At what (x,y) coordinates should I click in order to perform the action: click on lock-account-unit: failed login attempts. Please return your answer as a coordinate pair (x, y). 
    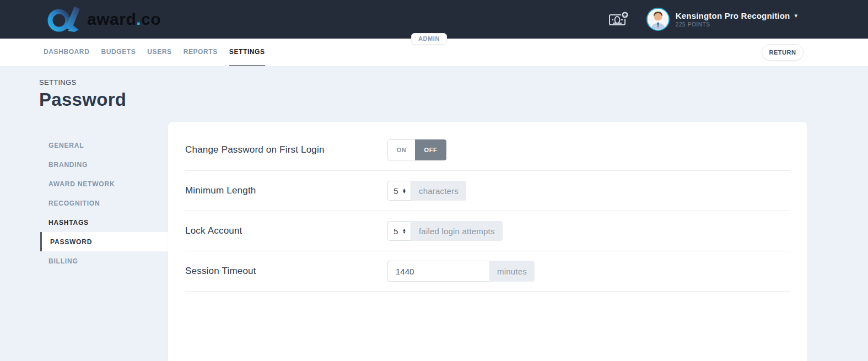
    Looking at the image, I should click on (457, 231).